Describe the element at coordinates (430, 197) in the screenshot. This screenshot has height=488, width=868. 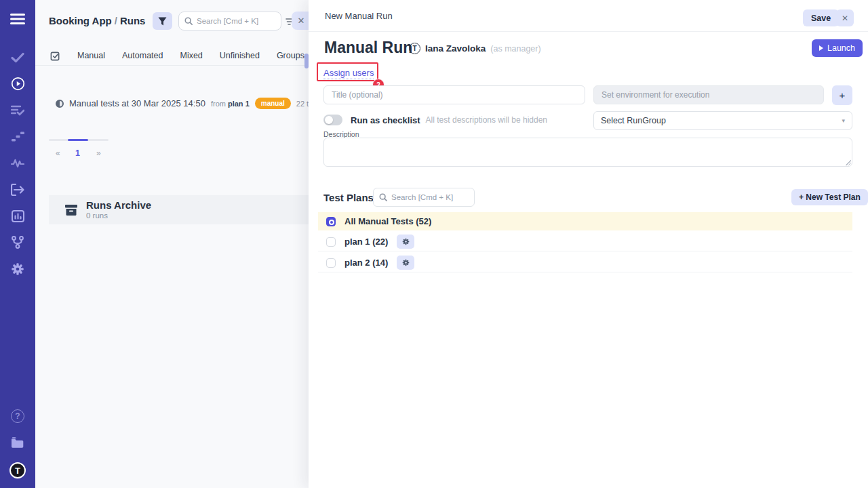
I see `test-plans-search-input` at that location.